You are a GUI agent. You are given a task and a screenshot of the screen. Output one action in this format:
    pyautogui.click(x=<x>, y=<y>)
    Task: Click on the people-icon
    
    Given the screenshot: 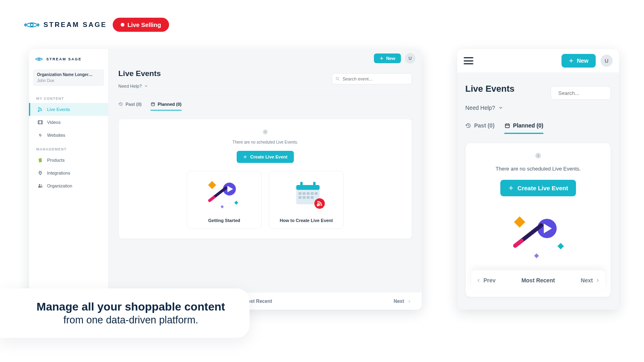 What is the action you would take?
    pyautogui.click(x=40, y=186)
    